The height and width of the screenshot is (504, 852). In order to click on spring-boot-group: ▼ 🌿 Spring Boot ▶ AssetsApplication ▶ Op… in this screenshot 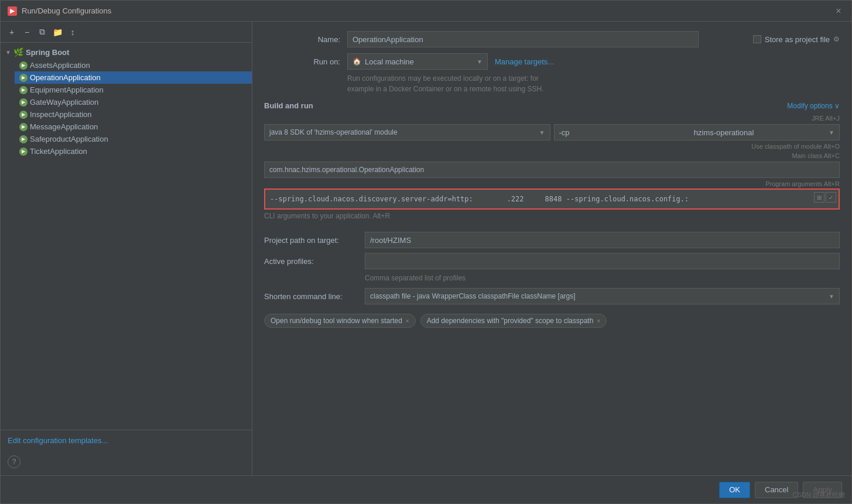, I will do `click(126, 101)`.